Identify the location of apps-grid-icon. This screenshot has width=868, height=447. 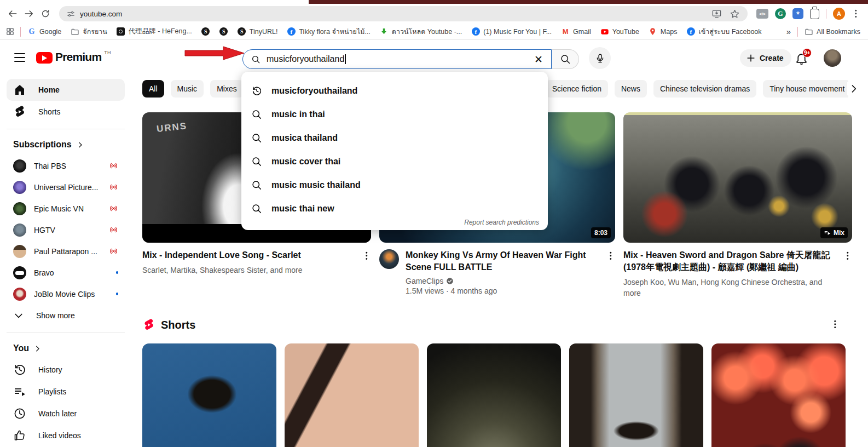
(10, 32).